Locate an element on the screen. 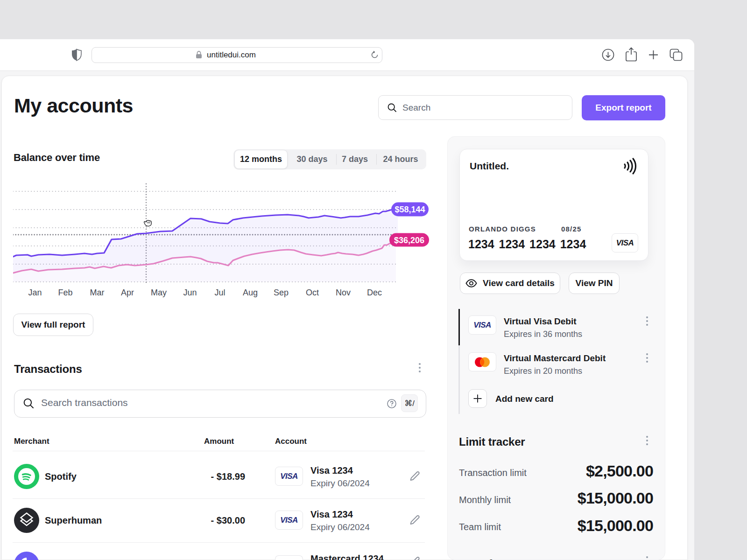 This screenshot has width=747, height=560. svg-text: $36,206 is located at coordinates (409, 240).